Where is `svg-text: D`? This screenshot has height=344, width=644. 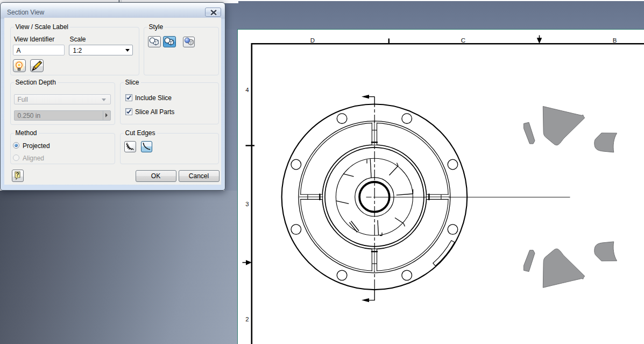
svg-text: D is located at coordinates (313, 40).